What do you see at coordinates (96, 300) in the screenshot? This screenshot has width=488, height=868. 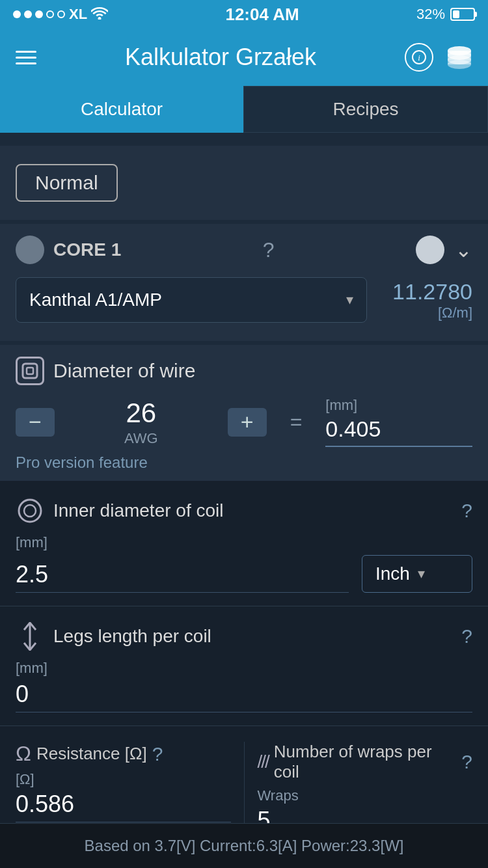 I see `material-name: Kanthal A1/AMP` at bounding box center [96, 300].